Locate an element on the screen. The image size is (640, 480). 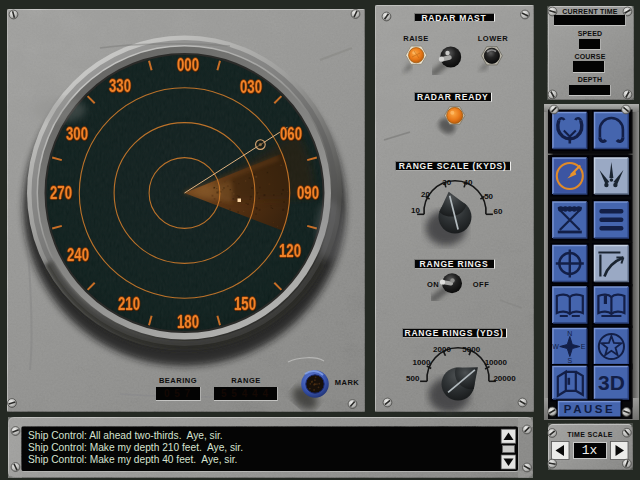
svg-text: S is located at coordinates (570, 360).